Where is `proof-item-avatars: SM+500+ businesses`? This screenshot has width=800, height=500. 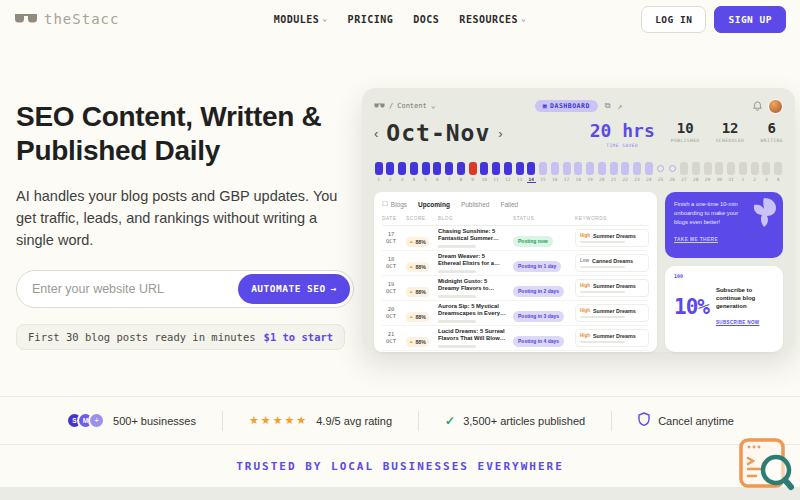
proof-item-avatars: SM+500+ businesses is located at coordinates (131, 420).